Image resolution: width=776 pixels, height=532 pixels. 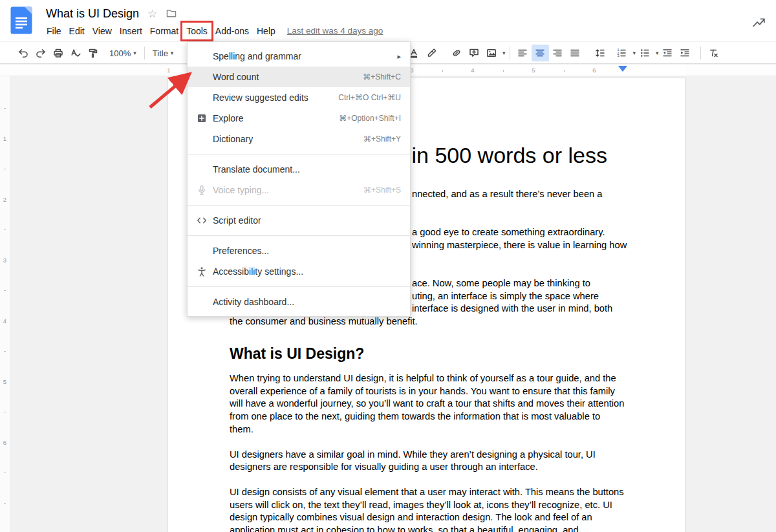 I want to click on print-button, so click(x=58, y=53).